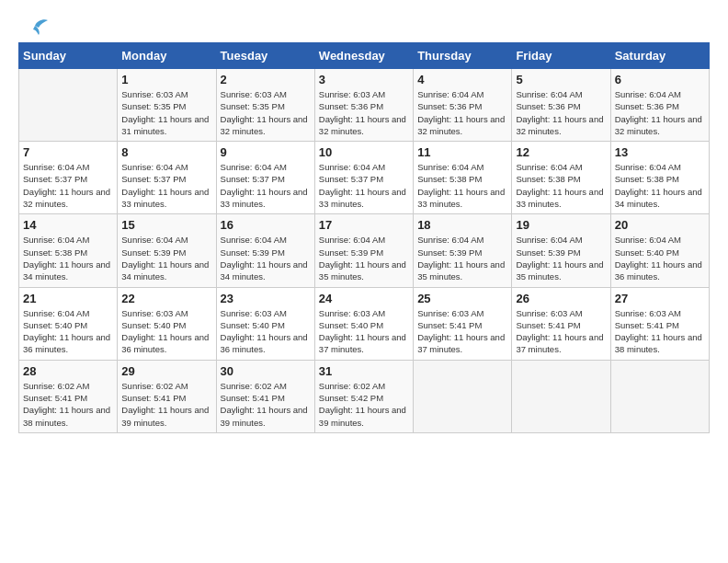 Image resolution: width=728 pixels, height=563 pixels. What do you see at coordinates (167, 56) in the screenshot?
I see `header-monday: Monday` at bounding box center [167, 56].